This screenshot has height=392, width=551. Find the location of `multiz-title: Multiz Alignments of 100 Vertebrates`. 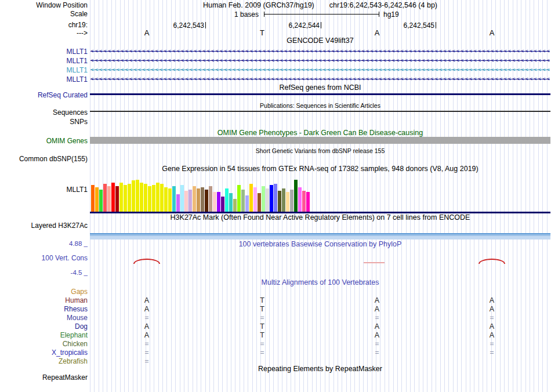

multiz-title: Multiz Alignments of 100 Vertebrates is located at coordinates (320, 283).